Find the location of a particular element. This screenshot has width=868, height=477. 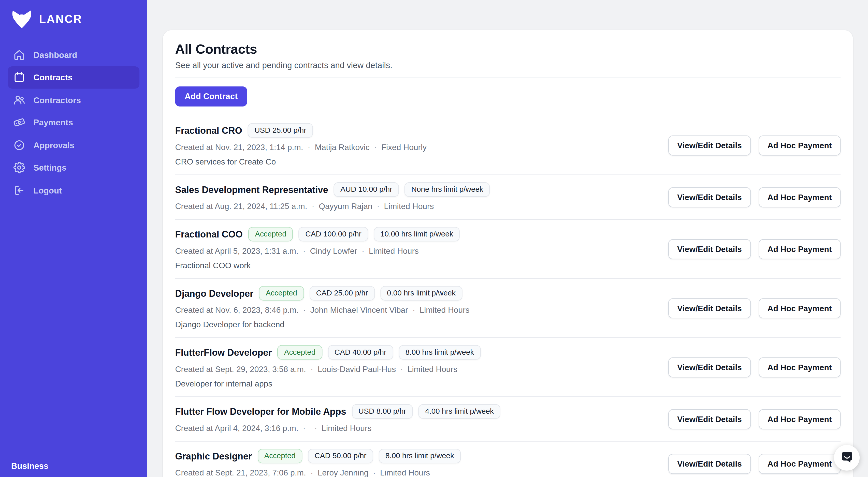

sidebar-item-approvals: Approvals is located at coordinates (73, 145).